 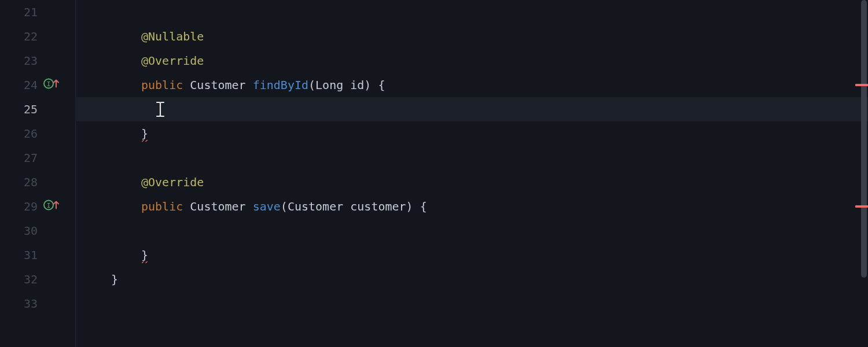 What do you see at coordinates (172, 36) in the screenshot?
I see `token-annotation: @Nullable` at bounding box center [172, 36].